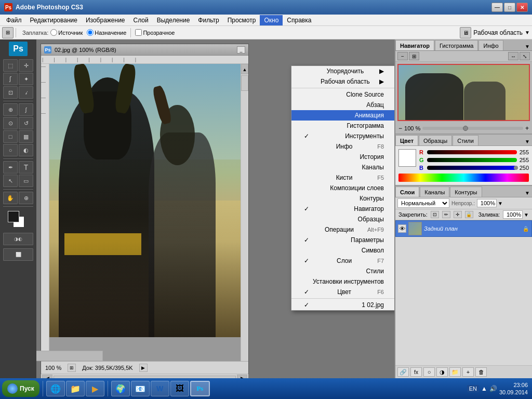  What do you see at coordinates (56, 389) in the screenshot?
I see `ie-taskbar-btn: 🌐` at bounding box center [56, 389].